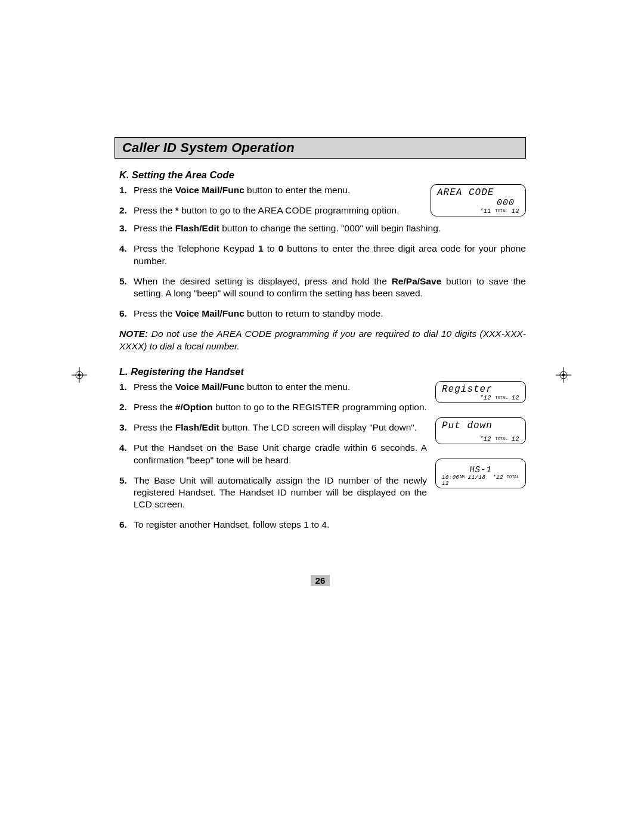  Describe the element at coordinates (273, 454) in the screenshot. I see `step-l4: 4. Put the Handset on the Base Unit char…` at that location.